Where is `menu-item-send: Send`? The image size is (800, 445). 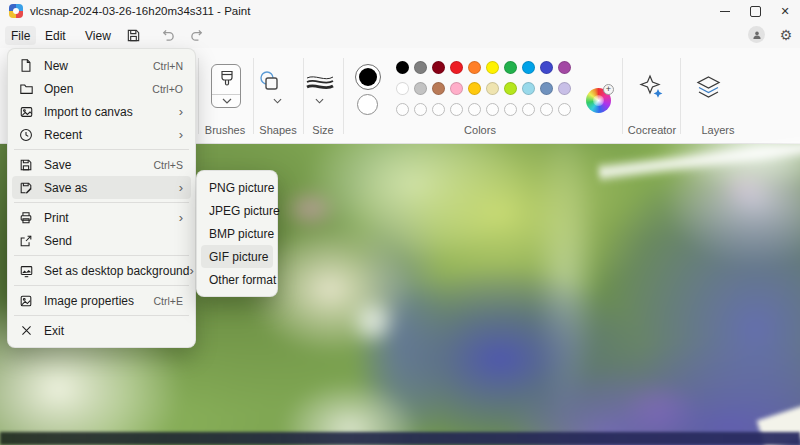 menu-item-send: Send is located at coordinates (102, 240).